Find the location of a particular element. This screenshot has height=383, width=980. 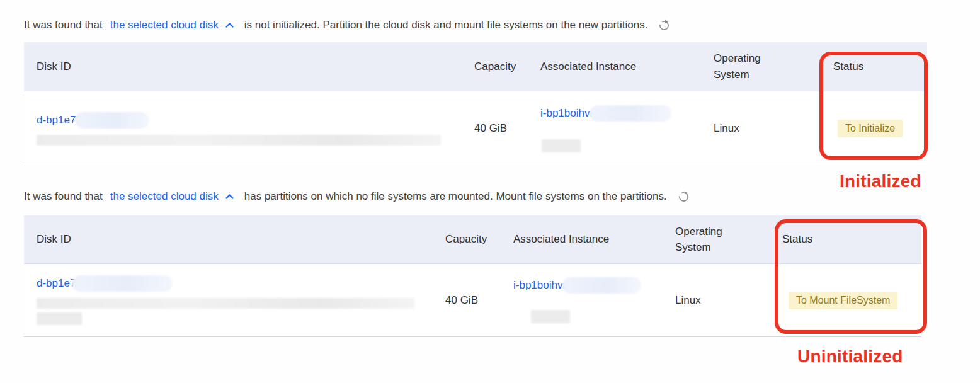

notice-suffix: has partitions on which no file systems … is located at coordinates (456, 197).